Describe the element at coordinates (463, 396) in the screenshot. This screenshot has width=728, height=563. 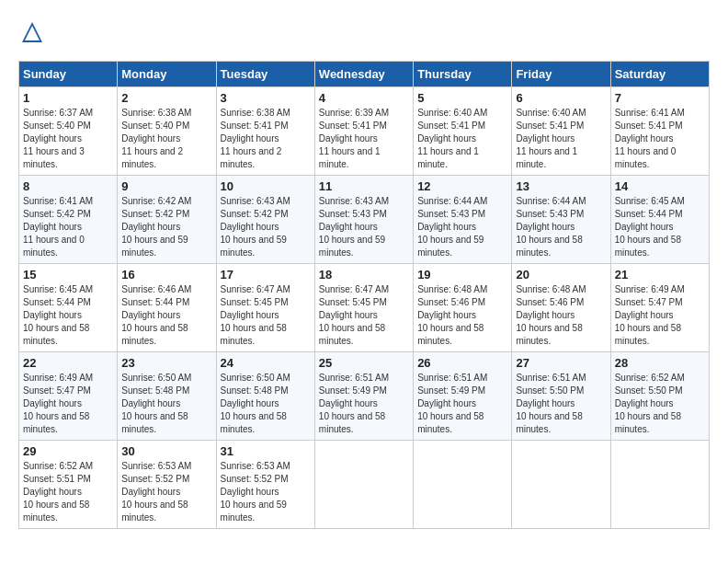
I see `calendar-cell: 26 Sunrise: 6:51 AMSunset: 5:49 PMDaylig…` at that location.